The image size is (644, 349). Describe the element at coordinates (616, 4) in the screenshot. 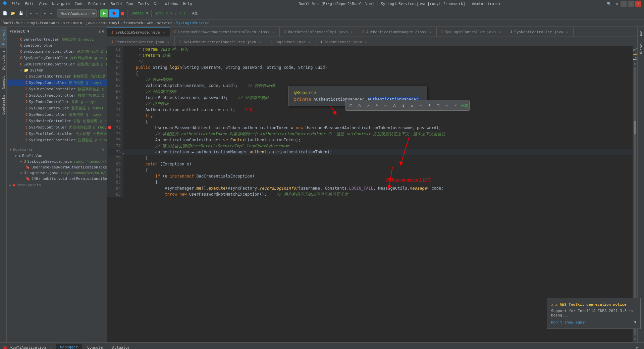

I see `settings-icon: ⚙` at that location.